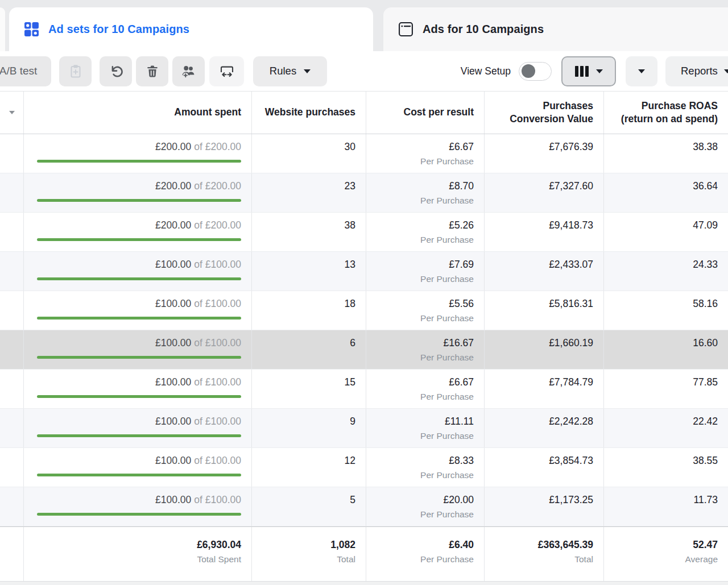 Image resolution: width=728 pixels, height=585 pixels. What do you see at coordinates (594, 72) in the screenshot?
I see `toolbar-right-group: View Setup Reports` at bounding box center [594, 72].